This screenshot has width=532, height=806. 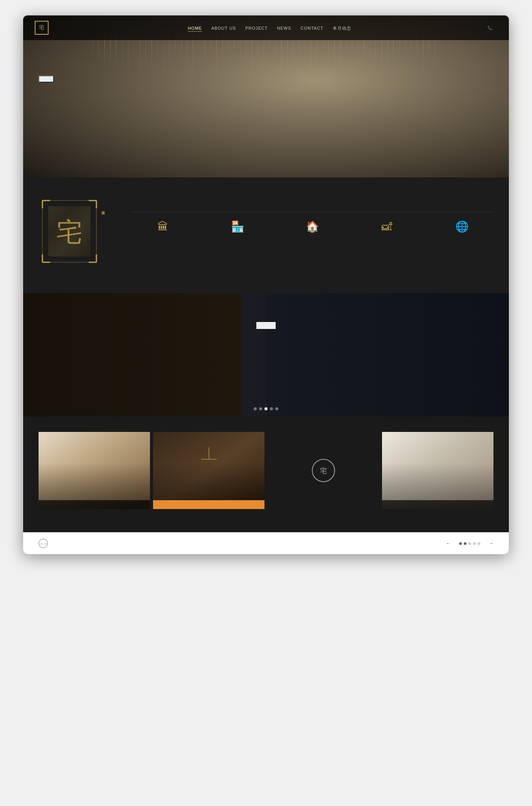 What do you see at coordinates (387, 228) in the screenshot?
I see `service-soft-loading: 🛋` at bounding box center [387, 228].